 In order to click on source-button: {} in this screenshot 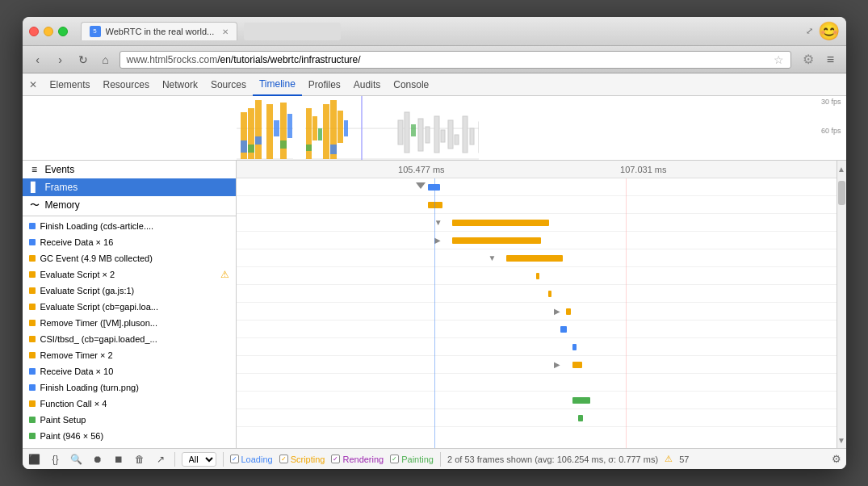, I will do `click(56, 459)`.